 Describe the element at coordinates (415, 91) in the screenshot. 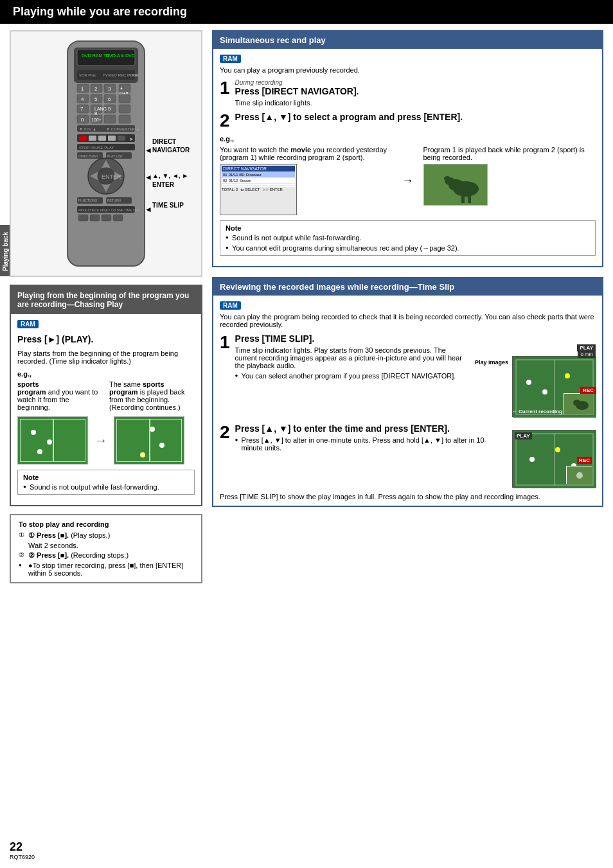

I see `step1-title: Press [DIRECT NAVIGATOR].` at that location.